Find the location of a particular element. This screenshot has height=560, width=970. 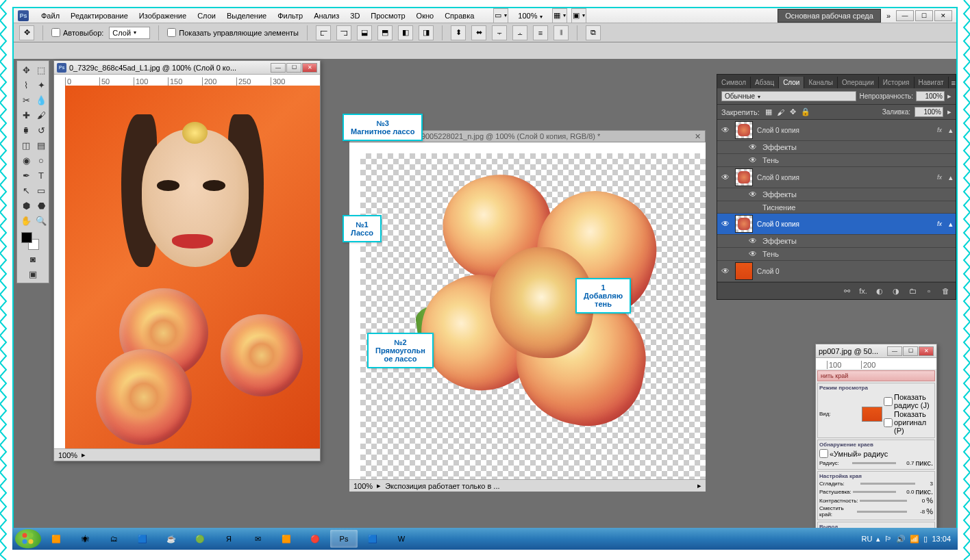

smart-radius-check is located at coordinates (823, 453).